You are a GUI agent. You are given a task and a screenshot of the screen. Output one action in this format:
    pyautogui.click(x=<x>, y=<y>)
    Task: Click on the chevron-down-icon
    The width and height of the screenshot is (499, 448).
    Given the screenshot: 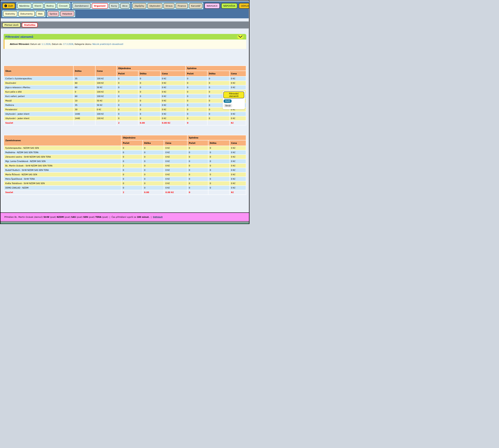 What is the action you would take?
    pyautogui.click(x=240, y=37)
    